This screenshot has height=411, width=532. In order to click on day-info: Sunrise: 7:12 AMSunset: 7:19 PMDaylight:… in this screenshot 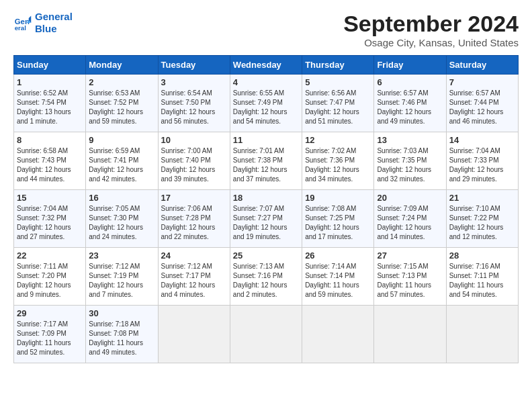, I will do `click(122, 281)`.